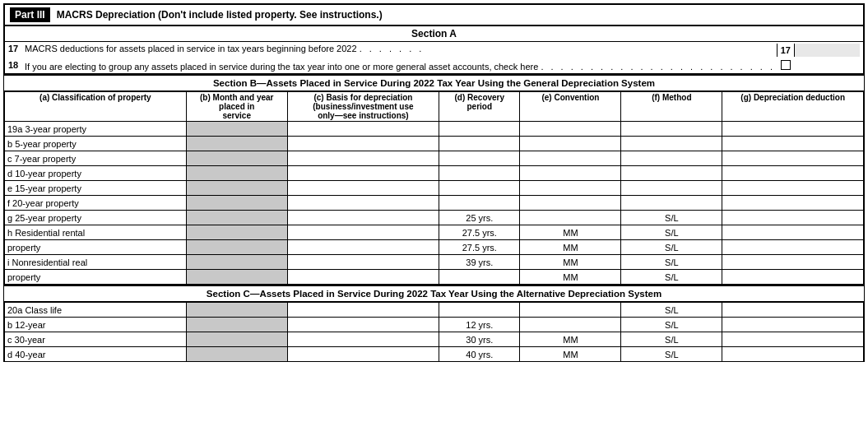 This screenshot has width=868, height=436. What do you see at coordinates (363, 355) in the screenshot?
I see `cell-c-20d` at bounding box center [363, 355].